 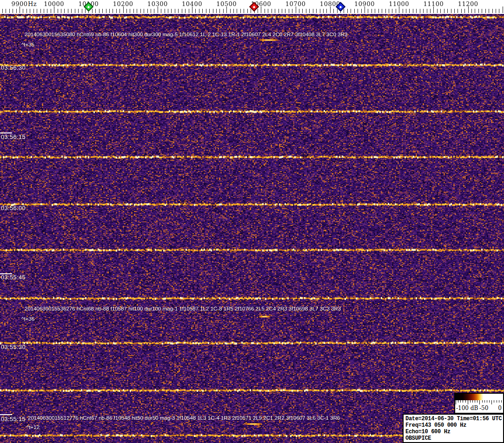 What do you see at coordinates (484, 408) in the screenshot?
I see `db-label-mid: -50` at bounding box center [484, 408].